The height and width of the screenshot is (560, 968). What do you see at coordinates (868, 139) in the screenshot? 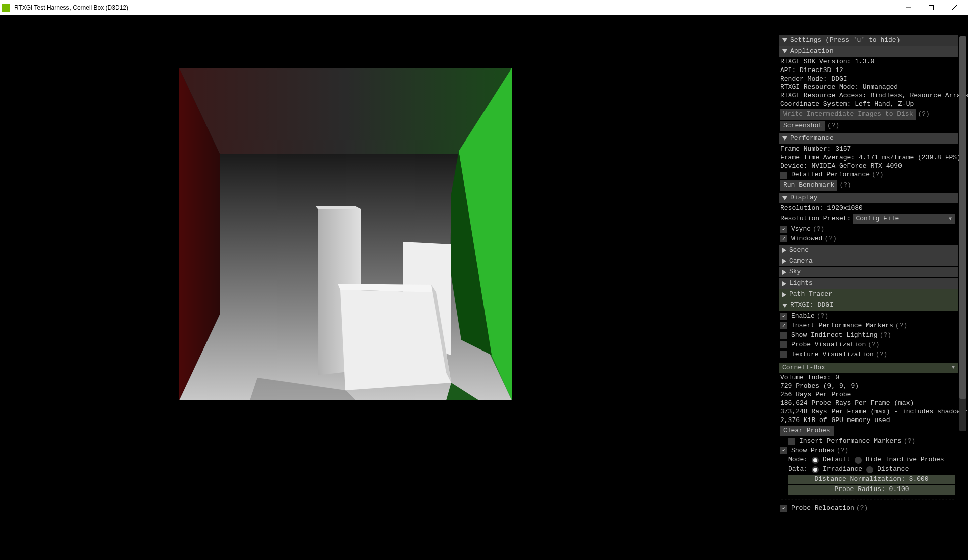
I see `section-performance: Performance` at bounding box center [868, 139].